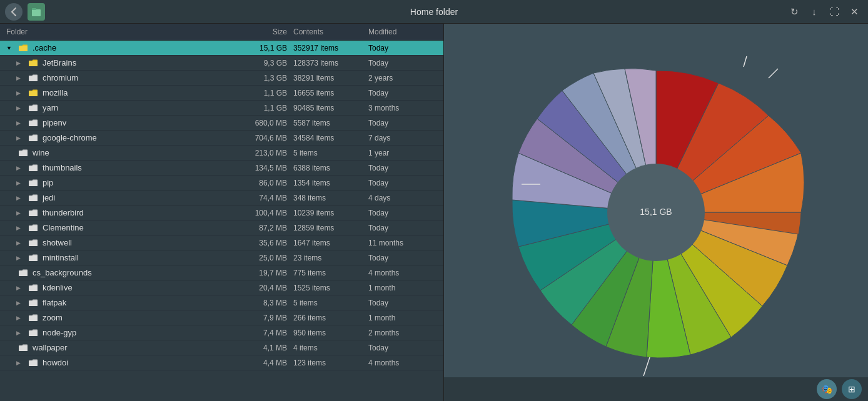 The height and width of the screenshot is (401, 868). I want to click on size-cell: 213,0 MB, so click(262, 153).